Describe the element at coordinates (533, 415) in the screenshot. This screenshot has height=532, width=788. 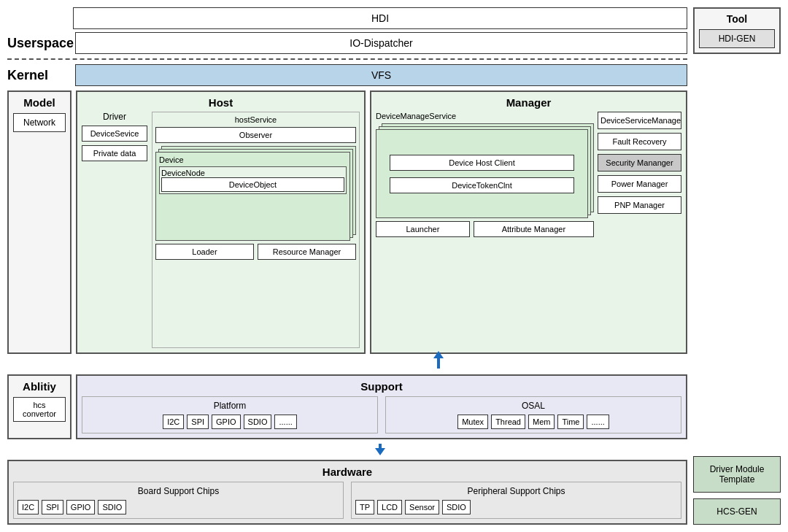
I see `osal-box: OSAL Mutex Thread Mem Time ......` at that location.